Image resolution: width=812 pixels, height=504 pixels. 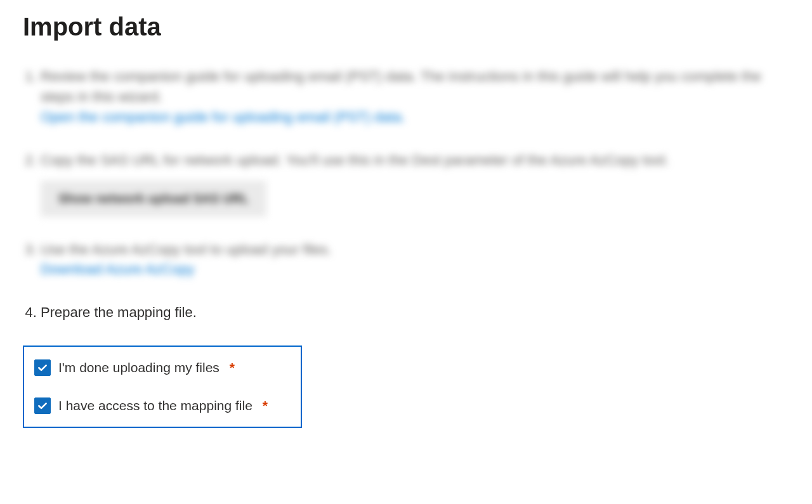 What do you see at coordinates (162, 387) in the screenshot?
I see `confirmation-checkboxes: I'm done uploading my files * I have acc…` at bounding box center [162, 387].